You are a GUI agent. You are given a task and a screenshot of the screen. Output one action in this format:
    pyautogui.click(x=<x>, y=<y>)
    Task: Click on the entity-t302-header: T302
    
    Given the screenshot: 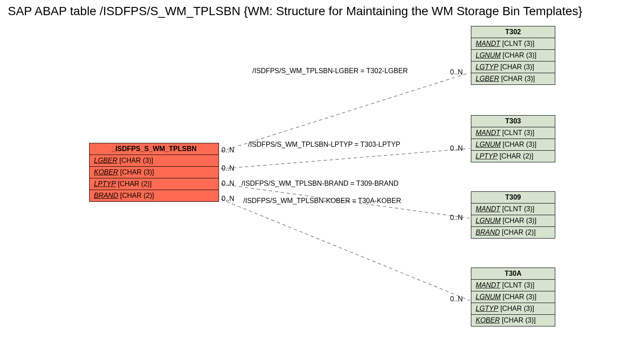 What is the action you would take?
    pyautogui.click(x=513, y=32)
    